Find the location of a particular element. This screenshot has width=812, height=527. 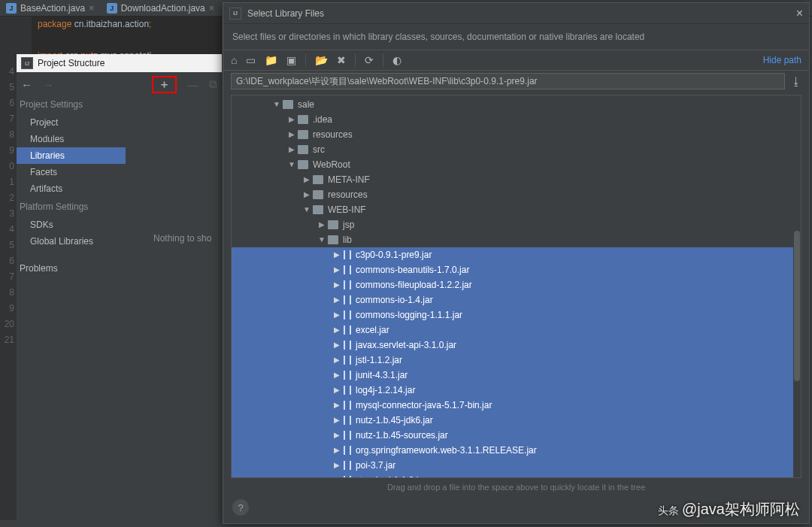

forward-button: → is located at coordinates (48, 84).